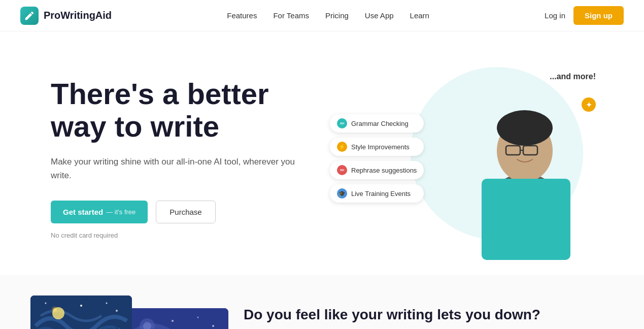 This screenshot has width=644, height=329. Describe the element at coordinates (342, 193) in the screenshot. I see `training-icon: 🎓` at that location.